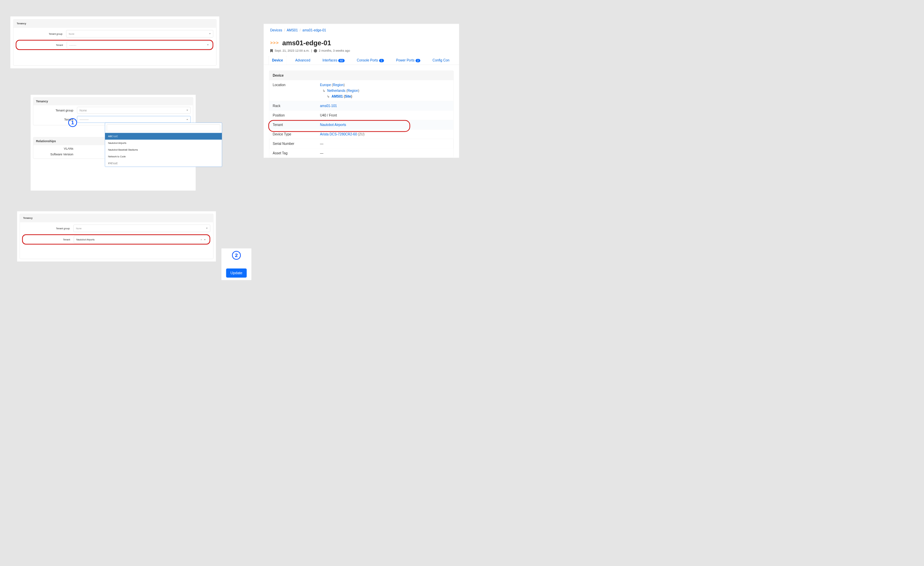 This screenshot has height=566, width=924. What do you see at coordinates (164, 143) in the screenshot?
I see `tenant-option: Nautobot Airports` at bounding box center [164, 143].